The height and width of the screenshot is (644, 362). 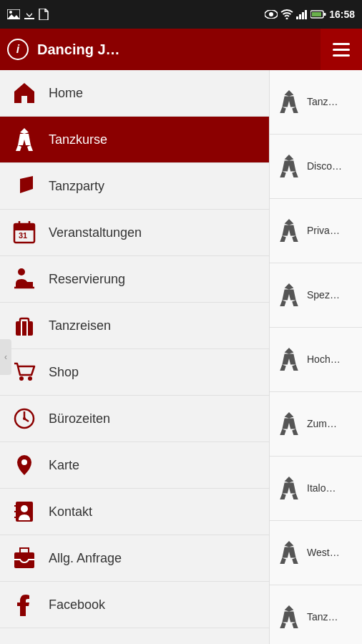 What do you see at coordinates (302, 14) in the screenshot?
I see `signal-icon` at bounding box center [302, 14].